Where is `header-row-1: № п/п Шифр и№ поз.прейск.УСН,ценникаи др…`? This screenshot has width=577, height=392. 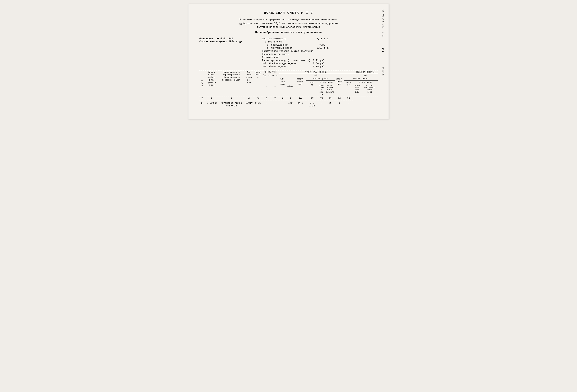 header-row-1: № п/п Шифр и№ поз.прейск.УСН,ценникаи др… is located at coordinates (288, 72).